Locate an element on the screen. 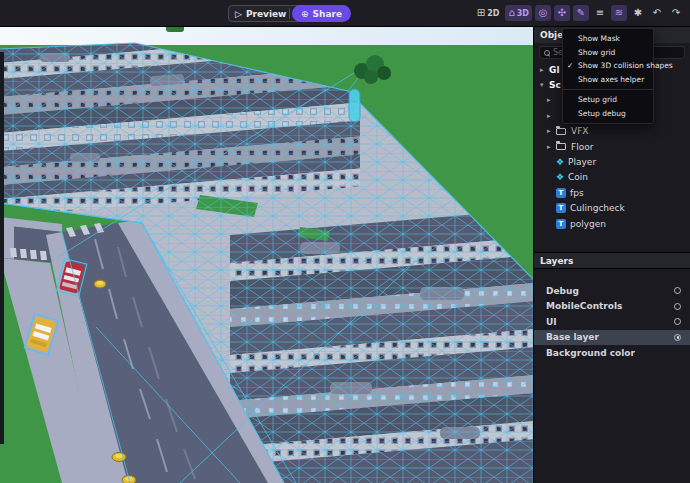 This screenshot has height=483, width=690. horizon-bush is located at coordinates (175, 30).